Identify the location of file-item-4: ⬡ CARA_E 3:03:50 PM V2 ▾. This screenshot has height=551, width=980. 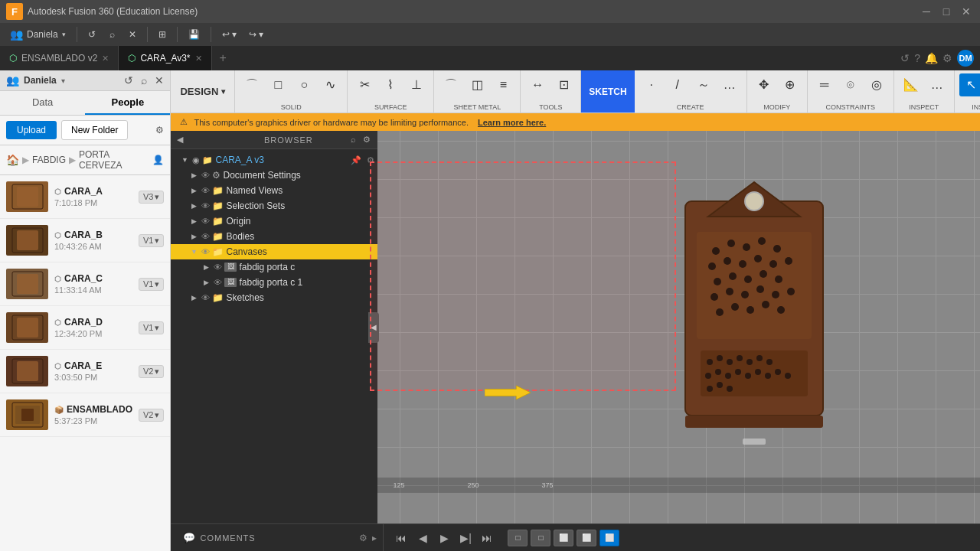
(85, 372).